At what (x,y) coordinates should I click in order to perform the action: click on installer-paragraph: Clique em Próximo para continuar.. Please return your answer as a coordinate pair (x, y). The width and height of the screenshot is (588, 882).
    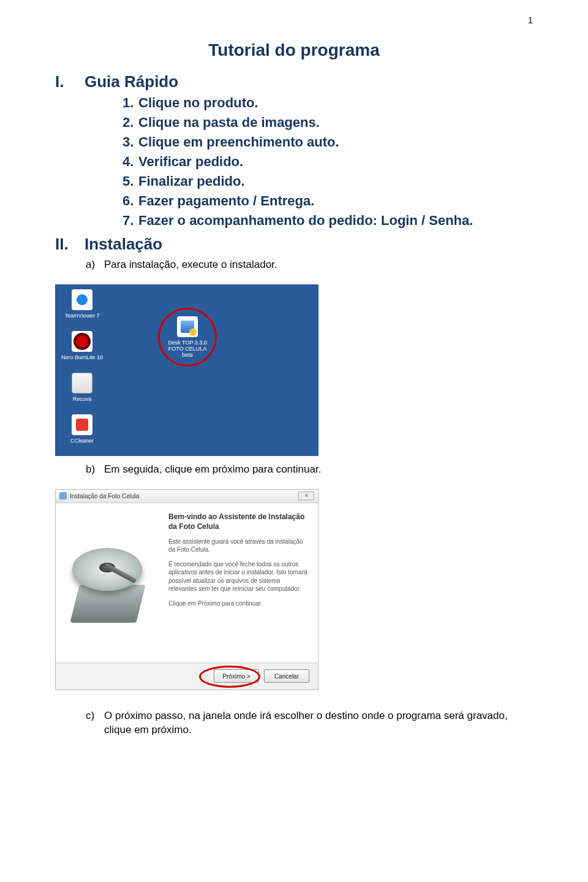
    Looking at the image, I should click on (238, 604).